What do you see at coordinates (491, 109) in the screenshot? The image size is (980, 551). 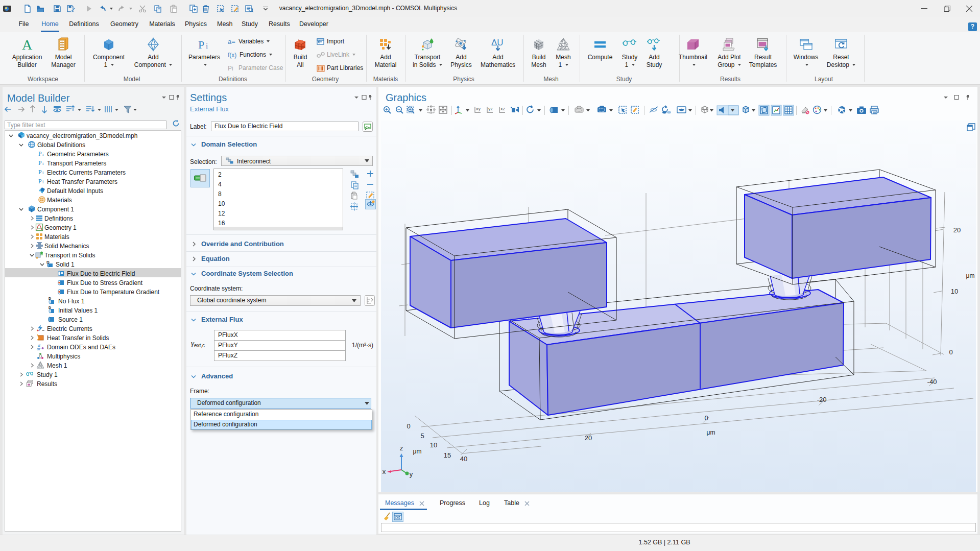 I see `svg-text: yz` at bounding box center [491, 109].